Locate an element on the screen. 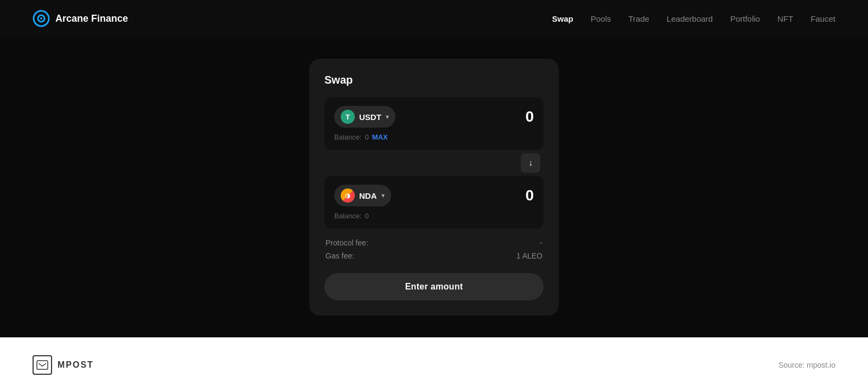 This screenshot has height=384, width=868. to-balance-row: Balance: 0 is located at coordinates (434, 216).